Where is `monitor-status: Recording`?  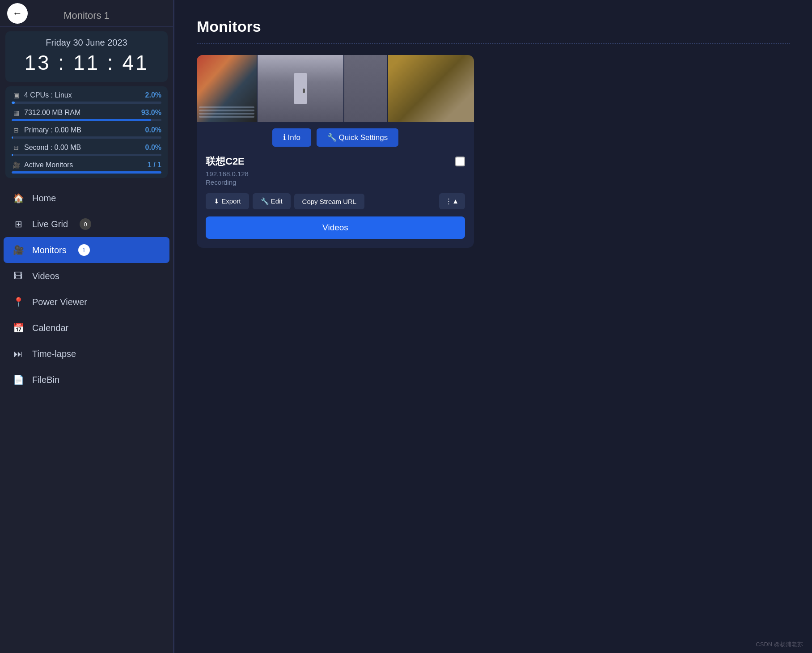
monitor-status: Recording is located at coordinates (227, 182).